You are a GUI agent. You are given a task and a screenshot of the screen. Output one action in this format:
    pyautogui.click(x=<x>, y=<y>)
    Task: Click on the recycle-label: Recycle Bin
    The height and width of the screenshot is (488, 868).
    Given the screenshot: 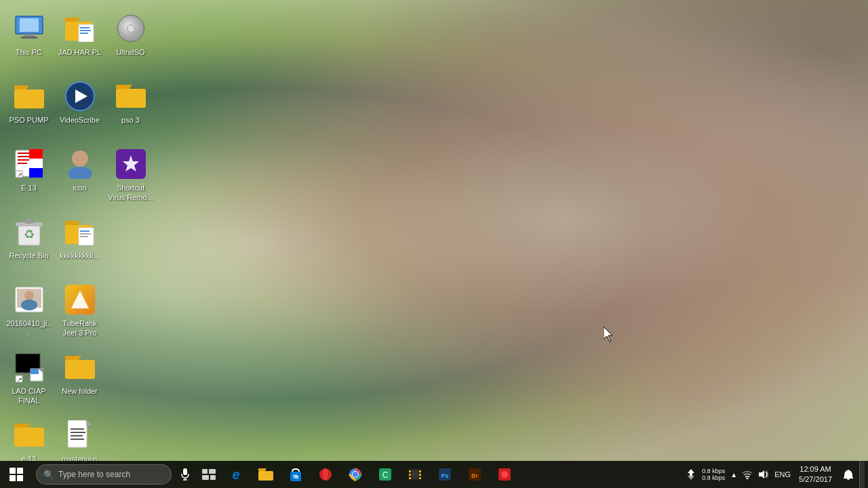 What is the action you would take?
    pyautogui.click(x=28, y=256)
    